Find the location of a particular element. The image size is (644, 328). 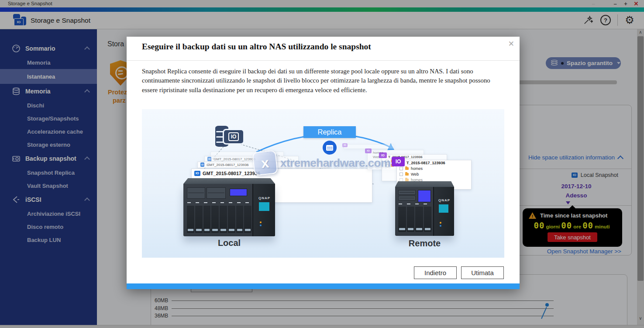

dialog-description: Snapshot Replica consente di eseguire il… is located at coordinates (320, 81).